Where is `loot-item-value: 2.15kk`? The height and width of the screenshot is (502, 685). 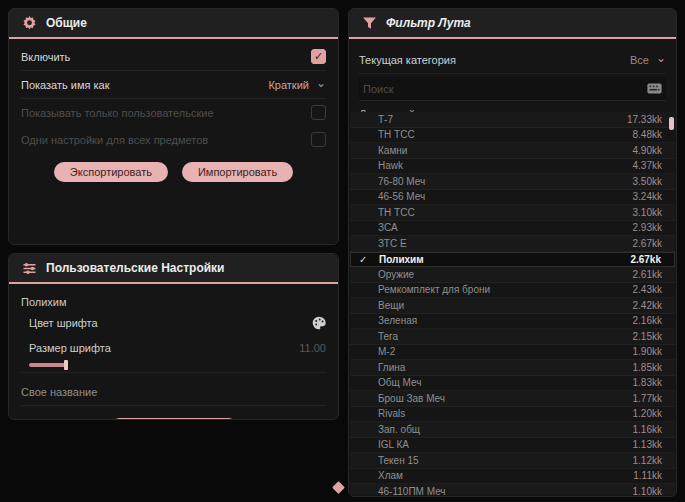 loot-item-value: 2.15kk is located at coordinates (648, 336).